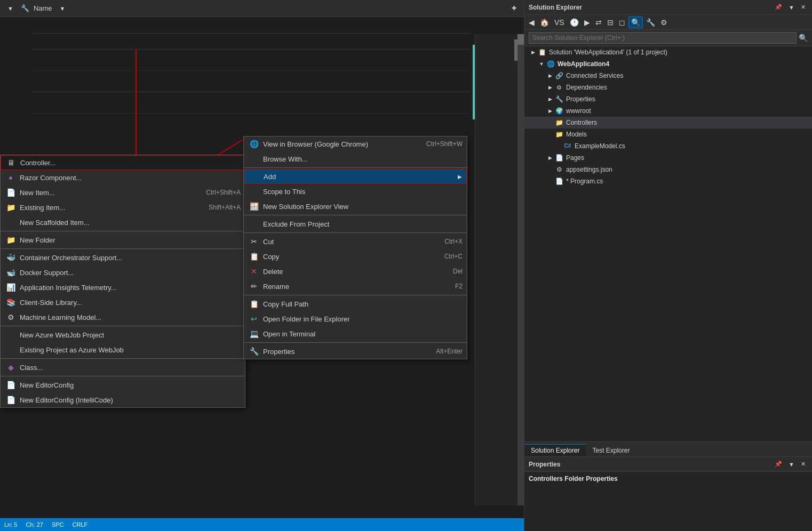 Image resolution: width=812 pixels, height=531 pixels. I want to click on topbar-name-dropdown: ▼, so click(63, 9).